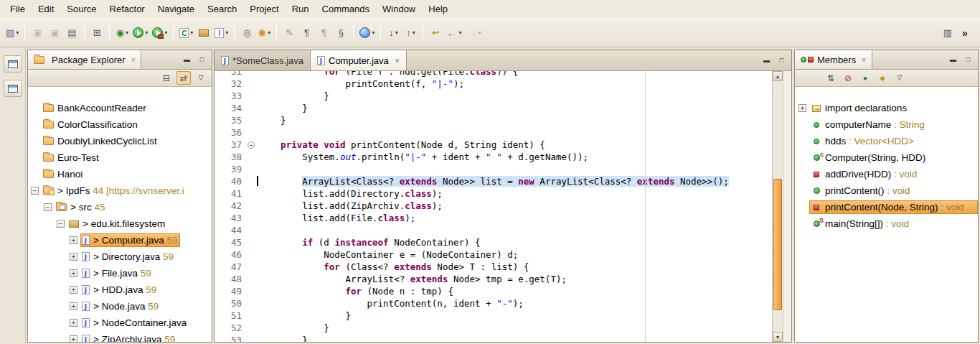 This screenshot has width=980, height=344. What do you see at coordinates (264, 9) in the screenshot?
I see `menu-project: Project` at bounding box center [264, 9].